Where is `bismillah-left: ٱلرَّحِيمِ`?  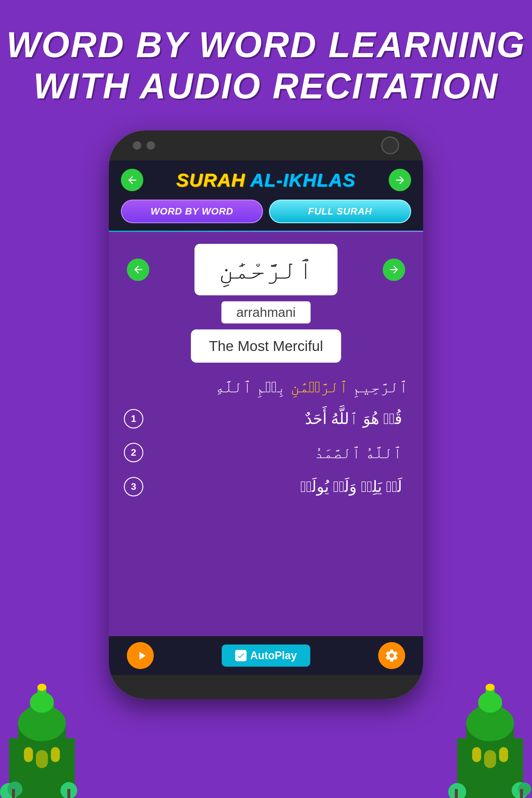 bismillah-left: ٱلرَّحِيمِ is located at coordinates (380, 387).